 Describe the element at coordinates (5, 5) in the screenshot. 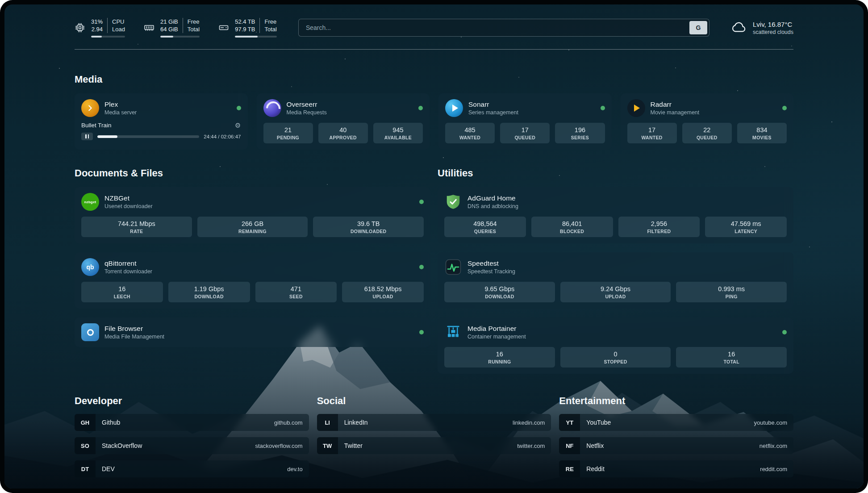

I see `snow-stars-decoration` at that location.